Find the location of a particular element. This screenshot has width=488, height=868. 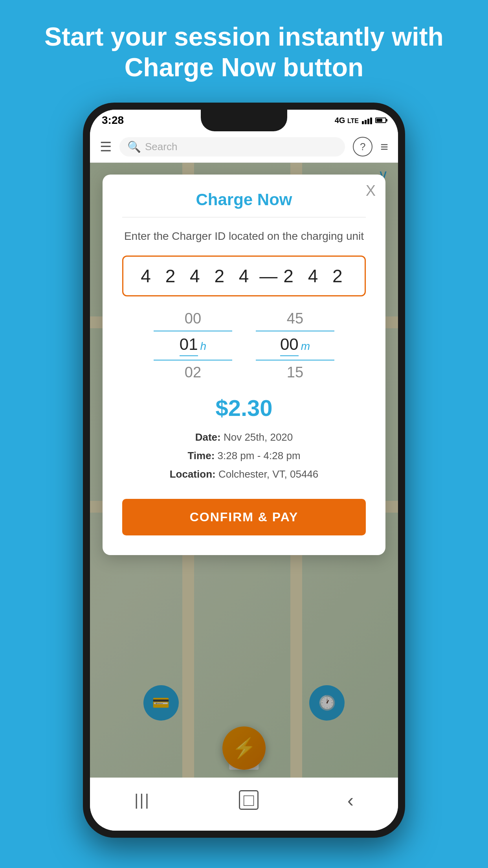

hours-above: 00 is located at coordinates (193, 318).